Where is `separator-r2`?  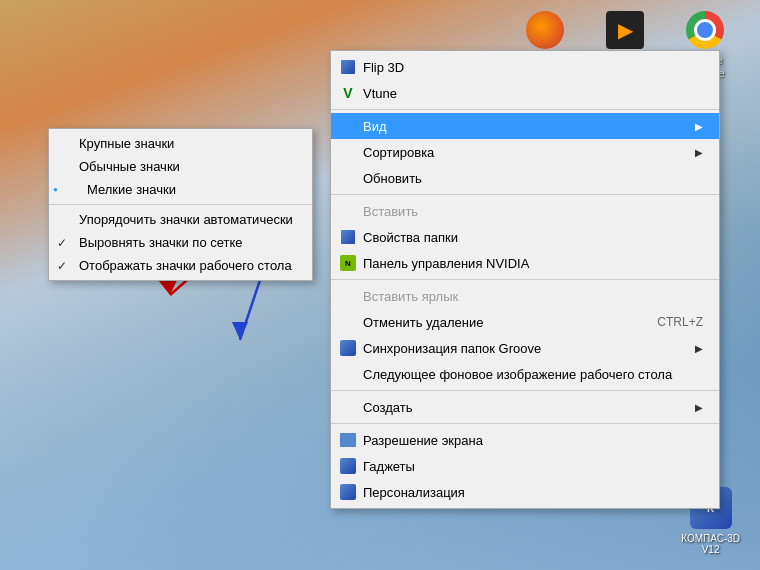 separator-r2 is located at coordinates (525, 194).